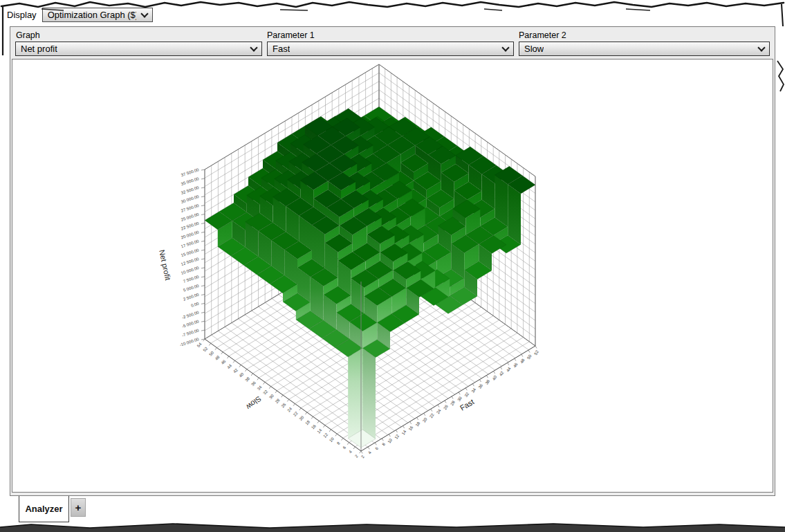  What do you see at coordinates (98, 15) in the screenshot?
I see `display-dropdown: Optimization Graph ($)` at bounding box center [98, 15].